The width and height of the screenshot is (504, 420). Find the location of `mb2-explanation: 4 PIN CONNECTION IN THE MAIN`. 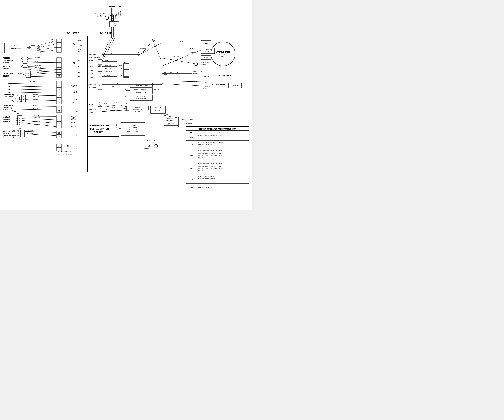

mb2-explanation: 4 PIN CONNECTION IN THE MAIN is located at coordinates (210, 164).